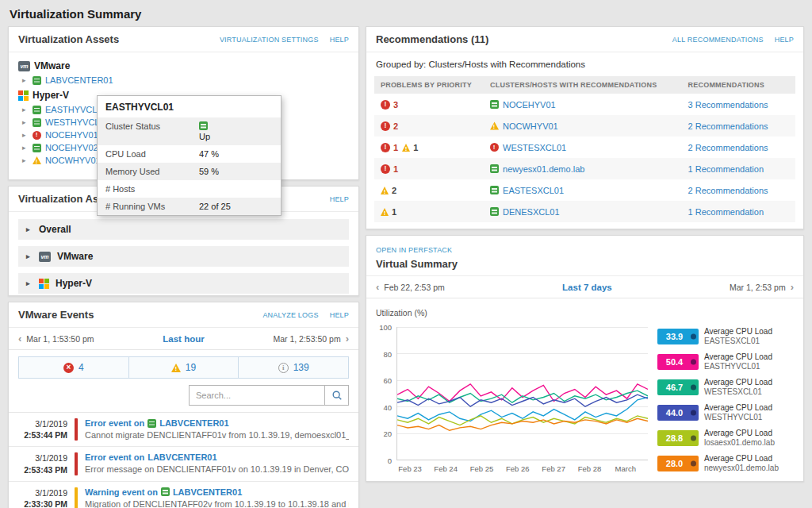  Describe the element at coordinates (270, 40) in the screenshot. I see `virtualization-settings-link: VIRTUALIZATION SETTINGS` at that location.